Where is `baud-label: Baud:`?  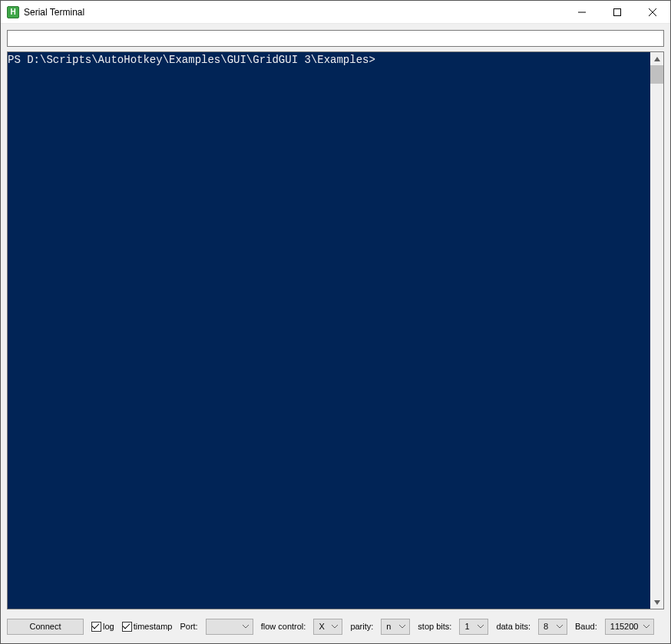
baud-label: Baud: is located at coordinates (587, 626).